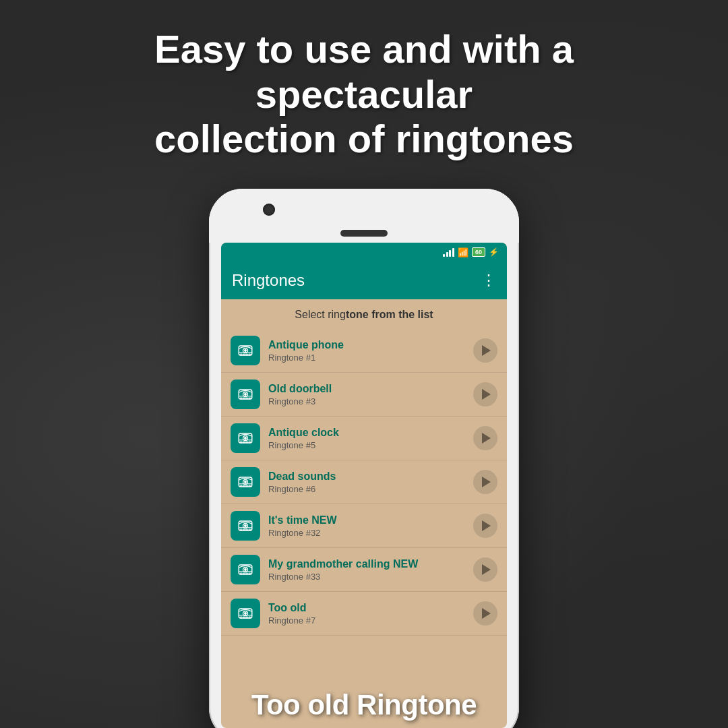 The width and height of the screenshot is (728, 728). Describe the element at coordinates (268, 280) in the screenshot. I see `app-title: Ringtones` at that location.